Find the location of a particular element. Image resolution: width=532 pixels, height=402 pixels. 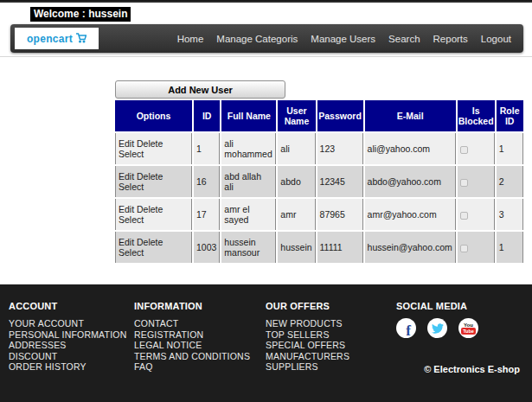

full-name-cell: amr el sayed is located at coordinates (249, 214).